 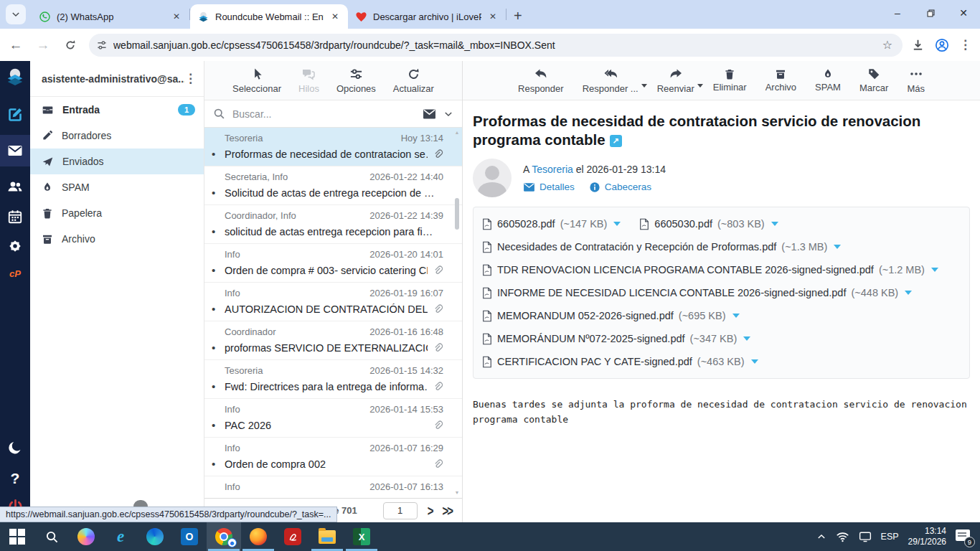 What do you see at coordinates (429, 114) in the screenshot?
I see `search-scope-icon` at bounding box center [429, 114].